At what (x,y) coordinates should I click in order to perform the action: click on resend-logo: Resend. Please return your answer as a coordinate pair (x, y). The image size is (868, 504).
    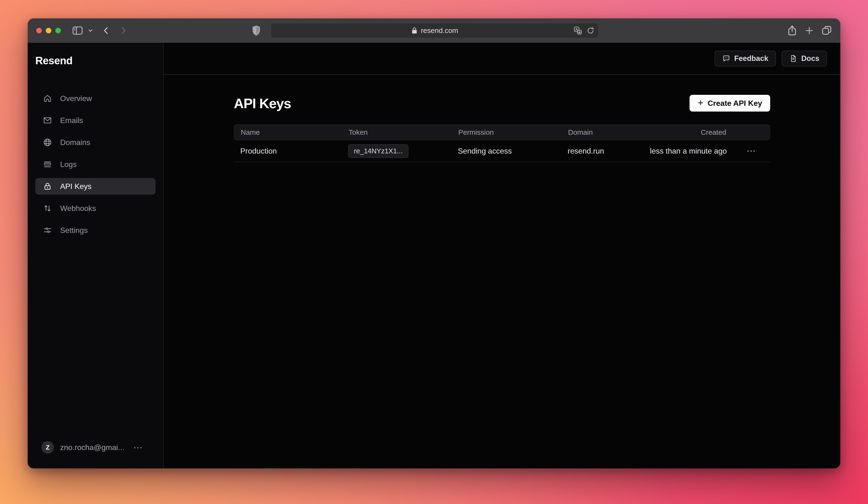
    Looking at the image, I should click on (96, 61).